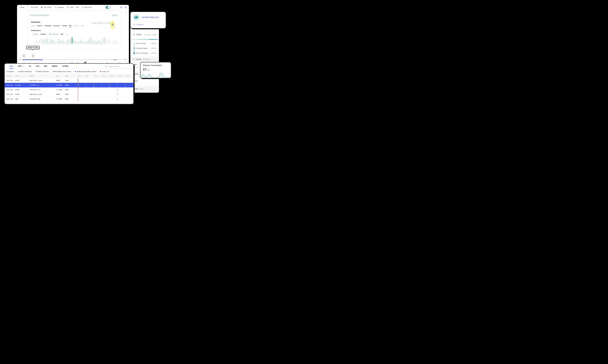 The image size is (608, 364). What do you see at coordinates (69, 80) in the screenshot?
I see `network-row-manifest-json: 2xx-3xxothermanifest.json492B19ms` at bounding box center [69, 80].